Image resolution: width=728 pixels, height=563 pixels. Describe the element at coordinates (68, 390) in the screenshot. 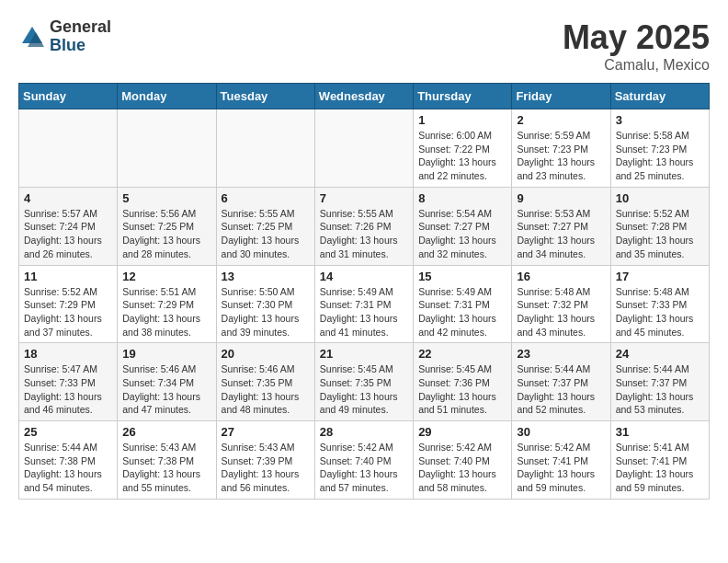

I see `day-info: Sunrise: 5:47 AMSunset: 7:33 PMDaylight:…` at that location.